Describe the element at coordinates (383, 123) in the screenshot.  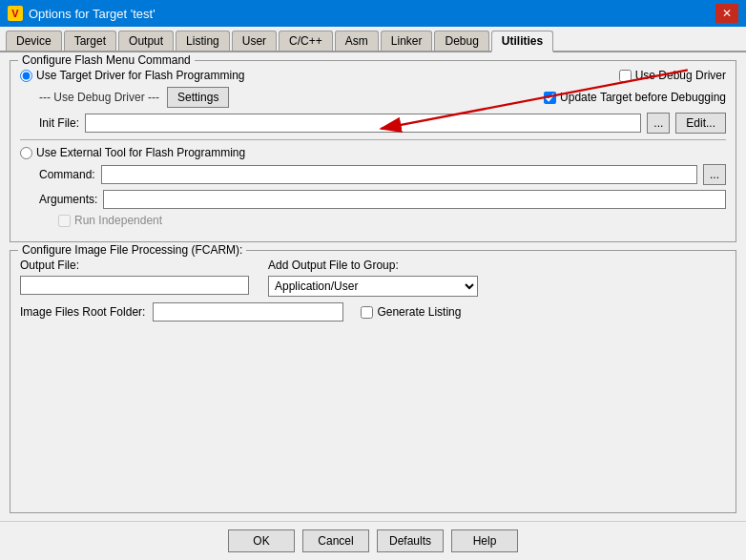
I see `init-file-row: Init File: ... Edit...` at that location.